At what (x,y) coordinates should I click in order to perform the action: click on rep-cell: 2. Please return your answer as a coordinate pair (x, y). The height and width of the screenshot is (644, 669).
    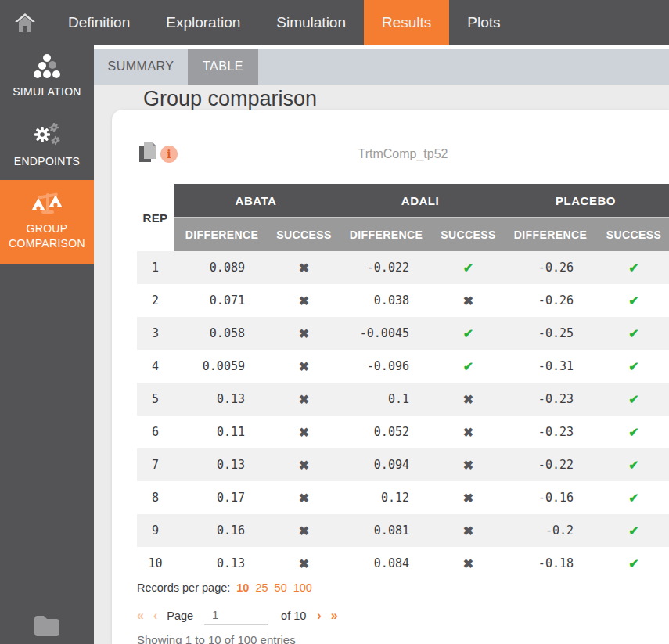
    Looking at the image, I should click on (155, 300).